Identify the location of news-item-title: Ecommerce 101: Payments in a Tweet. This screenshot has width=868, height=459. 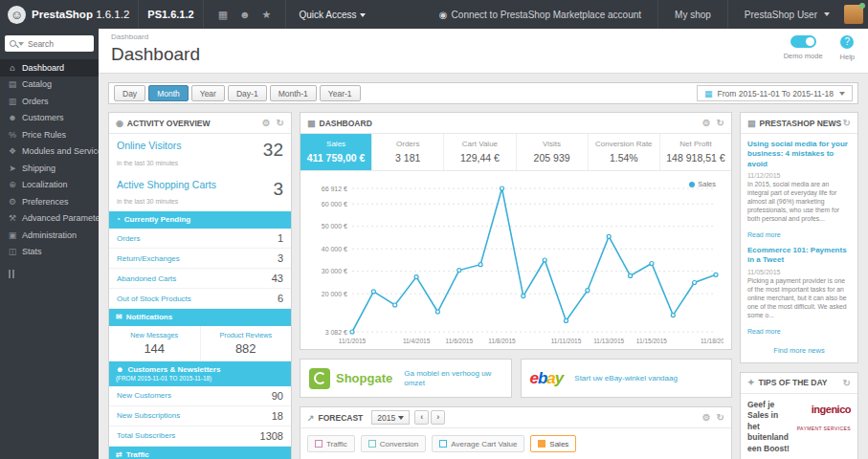
(799, 256).